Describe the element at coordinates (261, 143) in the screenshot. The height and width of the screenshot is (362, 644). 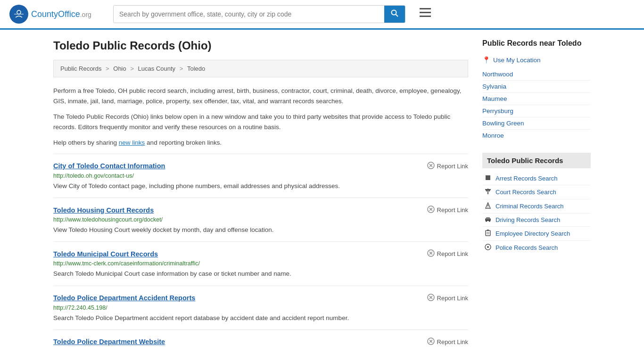
I see `description-3: Help others by sharing new links and rep…` at that location.